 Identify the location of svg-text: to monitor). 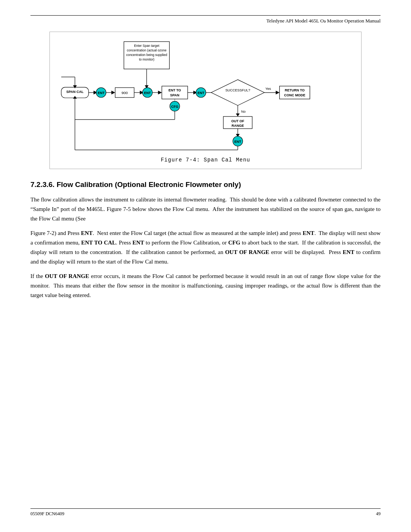
(147, 59).